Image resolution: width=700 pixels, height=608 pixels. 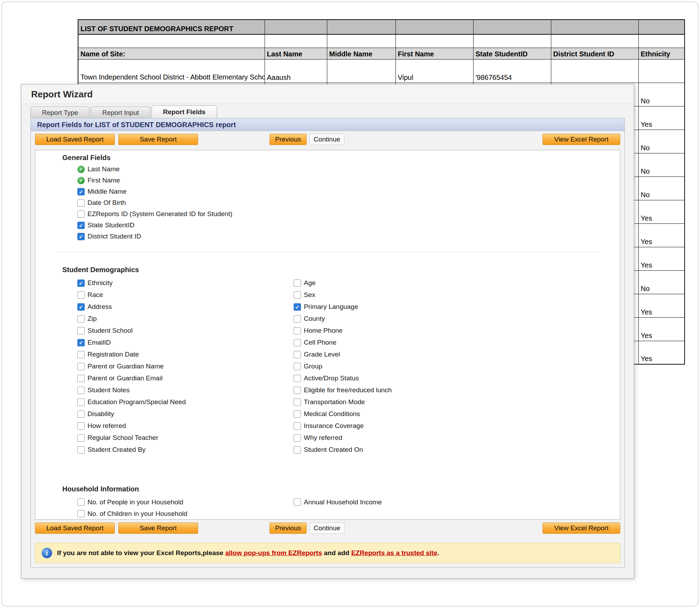 I want to click on general-fields-heading: General Fields, so click(x=86, y=158).